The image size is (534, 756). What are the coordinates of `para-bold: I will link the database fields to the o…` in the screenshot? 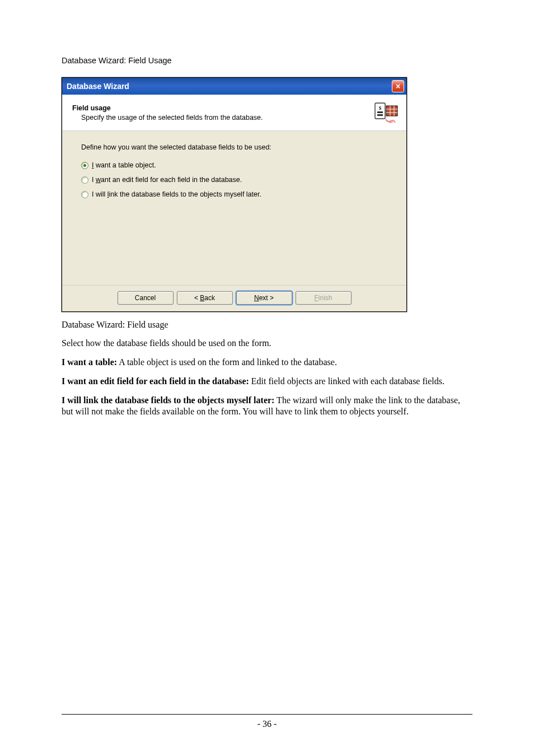 It's located at (168, 400).